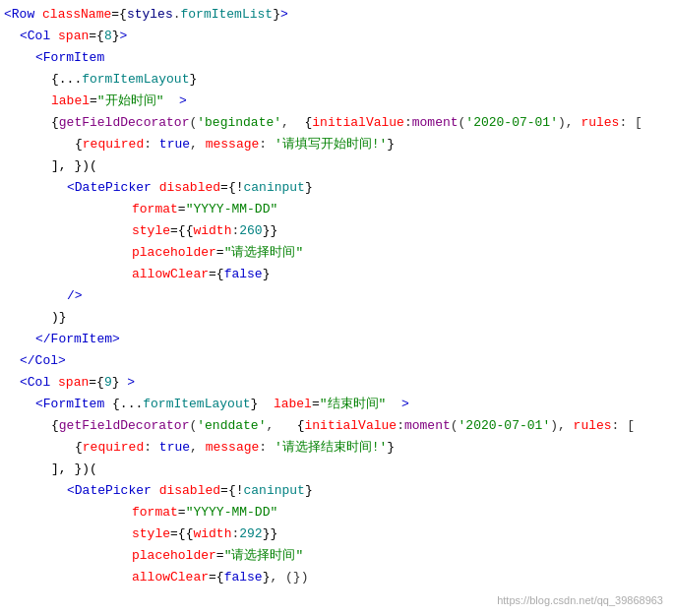 The width and height of the screenshot is (673, 616). What do you see at coordinates (336, 404) in the screenshot?
I see `code-line-19: <FormItem {...formItemLayout} label="结束时…` at bounding box center [336, 404].